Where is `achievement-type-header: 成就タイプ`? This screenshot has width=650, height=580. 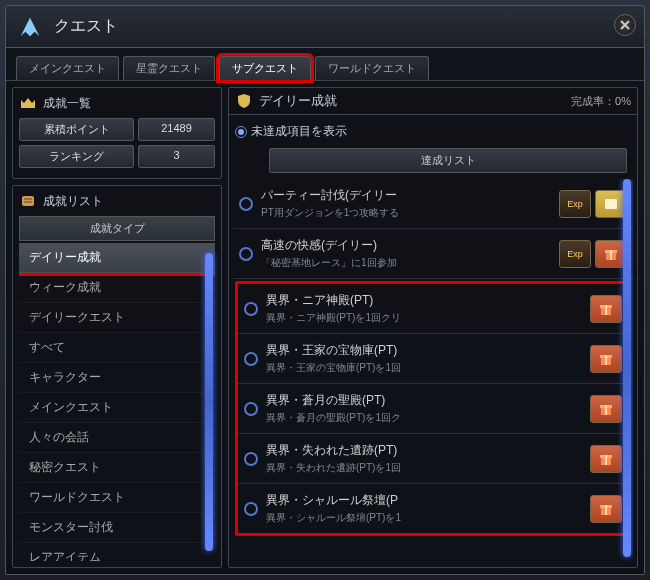
achievement-type-header: 成就タイプ is located at coordinates (117, 228).